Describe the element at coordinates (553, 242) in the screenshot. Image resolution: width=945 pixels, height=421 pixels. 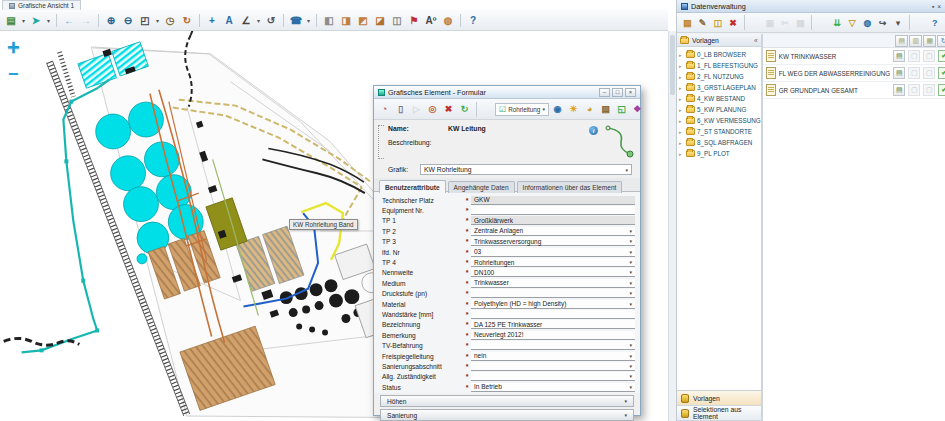
I see `tp3-field: Trinkwasserversorgung ▾` at that location.